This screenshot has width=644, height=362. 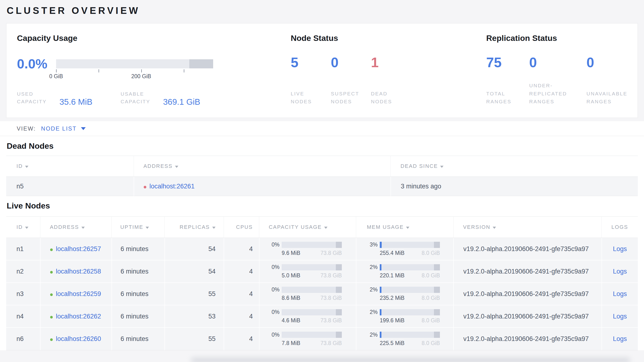 I want to click on column-header-capacity-usage: CAPACITY USAGE, so click(x=308, y=227).